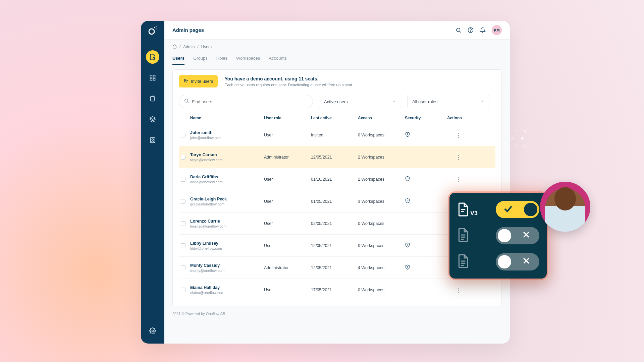 This screenshot has width=644, height=362. What do you see at coordinates (448, 102) in the screenshot?
I see `roles-select: All user roles` at bounding box center [448, 102].